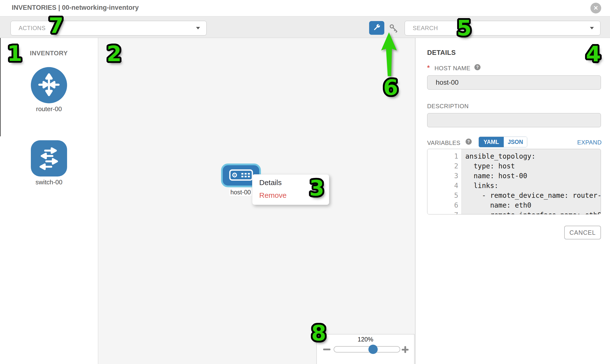 The height and width of the screenshot is (364, 610). I want to click on code-line: remote_interface_name: eth0, so click(533, 212).